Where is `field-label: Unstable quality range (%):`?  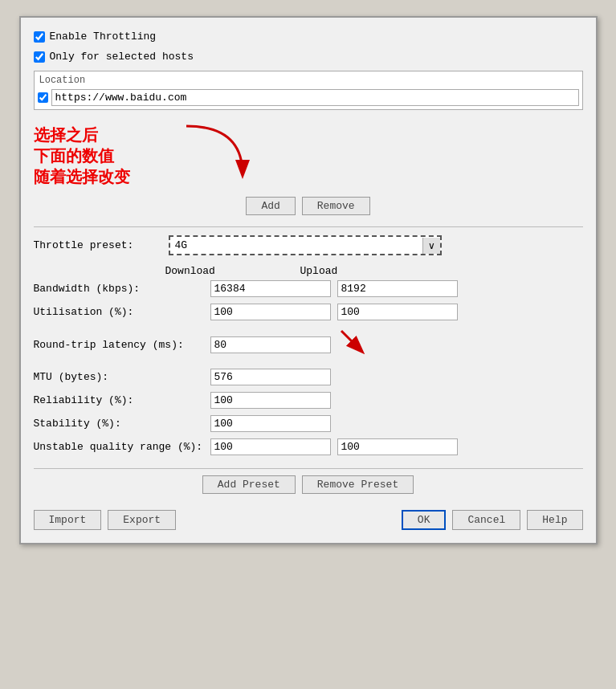
field-label: Unstable quality range (%): is located at coordinates (122, 446).